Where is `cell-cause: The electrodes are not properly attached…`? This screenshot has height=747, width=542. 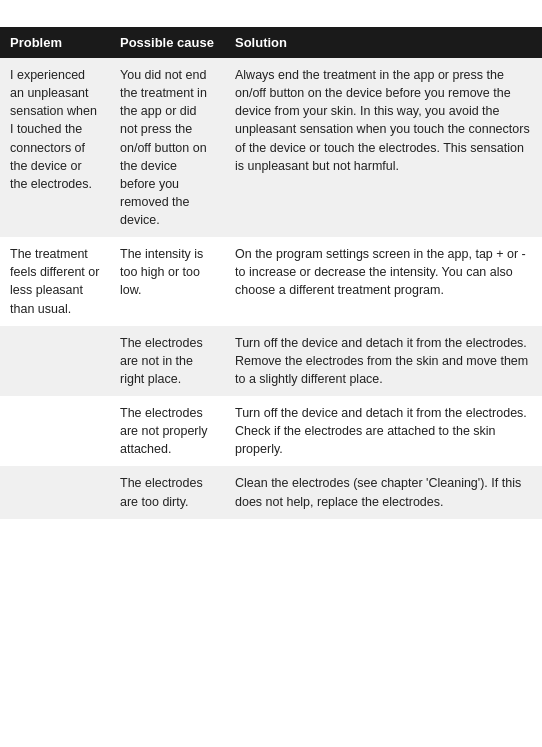
cell-cause: The electrodes are not properly attached… is located at coordinates (168, 431).